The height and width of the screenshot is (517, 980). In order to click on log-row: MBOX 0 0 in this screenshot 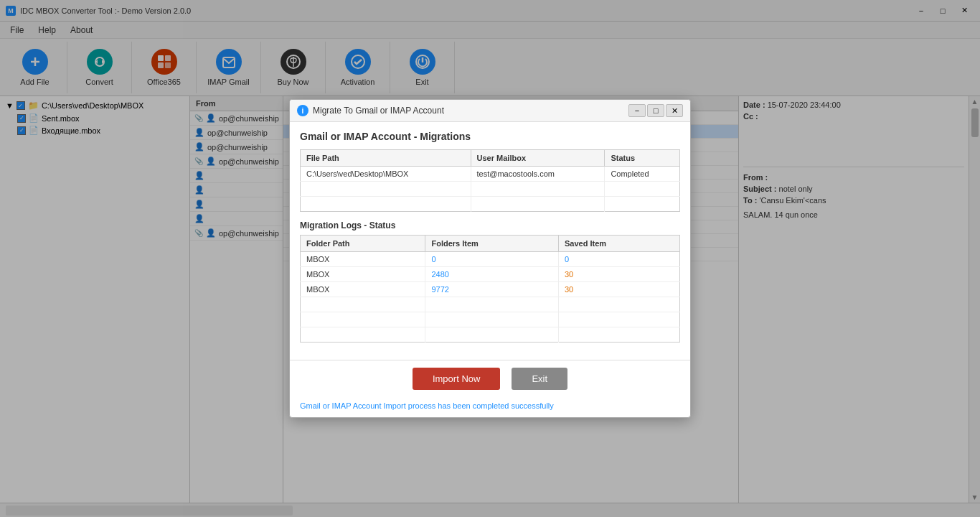, I will do `click(491, 260)`.